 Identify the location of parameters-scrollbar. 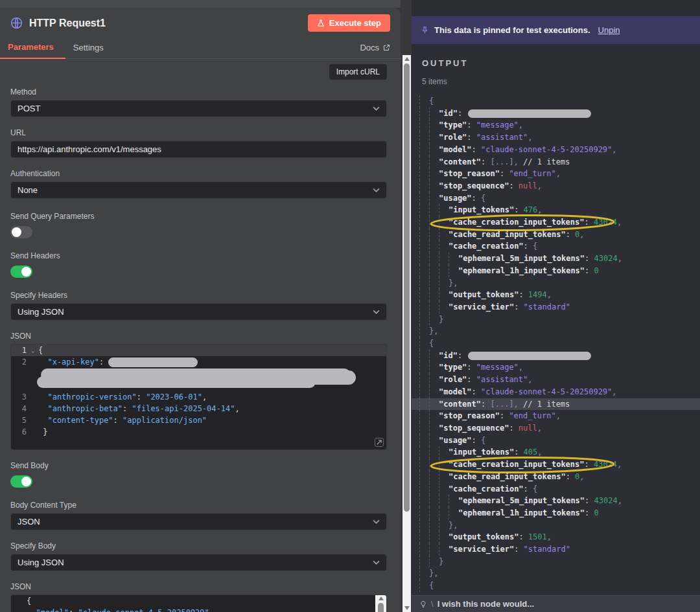
(407, 334).